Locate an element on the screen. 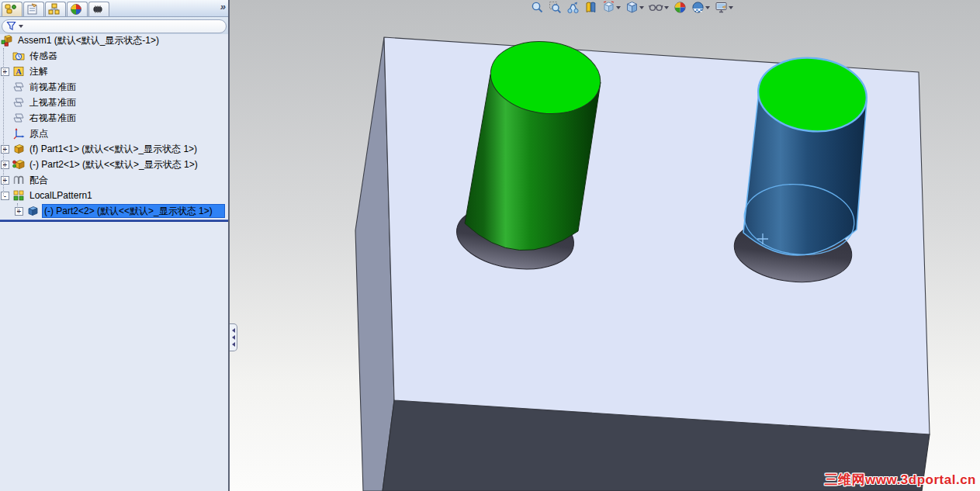 The height and width of the screenshot is (491, 980). section-view-icon is located at coordinates (591, 8).